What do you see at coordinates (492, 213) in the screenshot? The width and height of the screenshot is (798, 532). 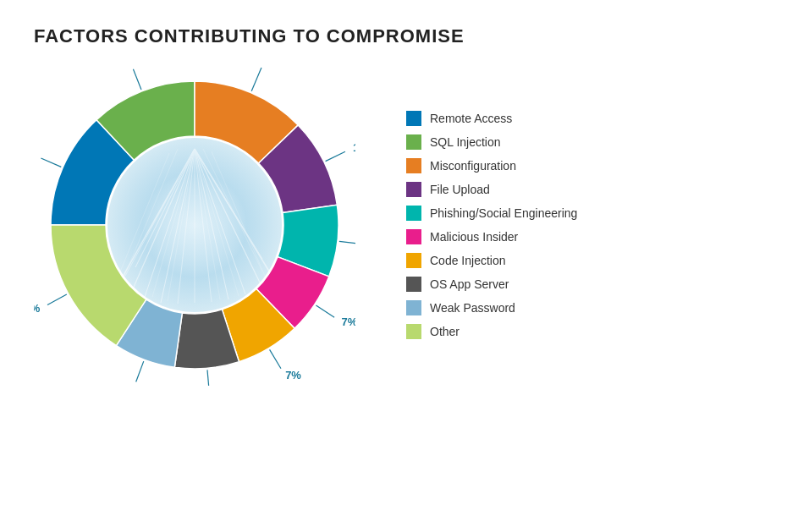 I see `legend-item-phishing/social-engineering: Phishing/Social Engineering` at bounding box center [492, 213].